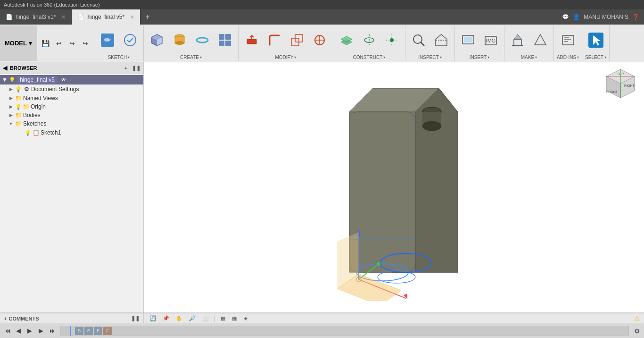 The image size is (644, 338). What do you see at coordinates (223, 318) in the screenshot?
I see `display-mode-button: ▦` at bounding box center [223, 318].